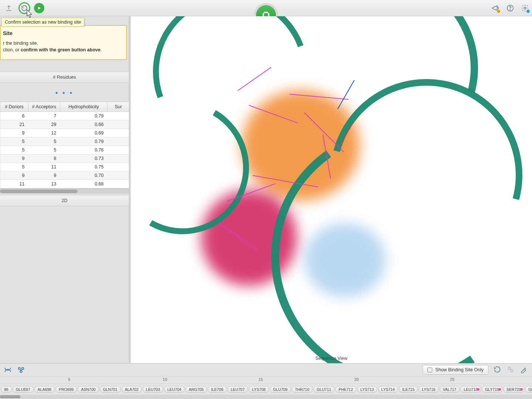 The height and width of the screenshot is (399, 532). I want to click on residue-chip: GLY719, so click(492, 389).